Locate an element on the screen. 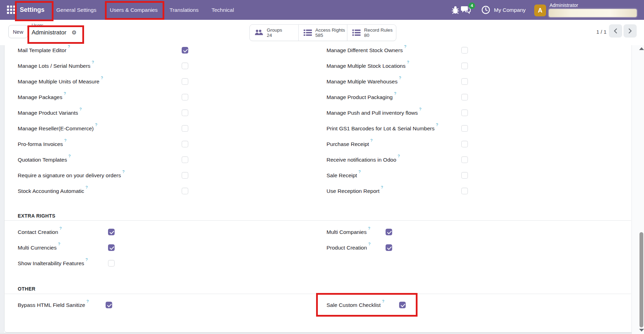  pager-count: 1 / 1 is located at coordinates (595, 32).